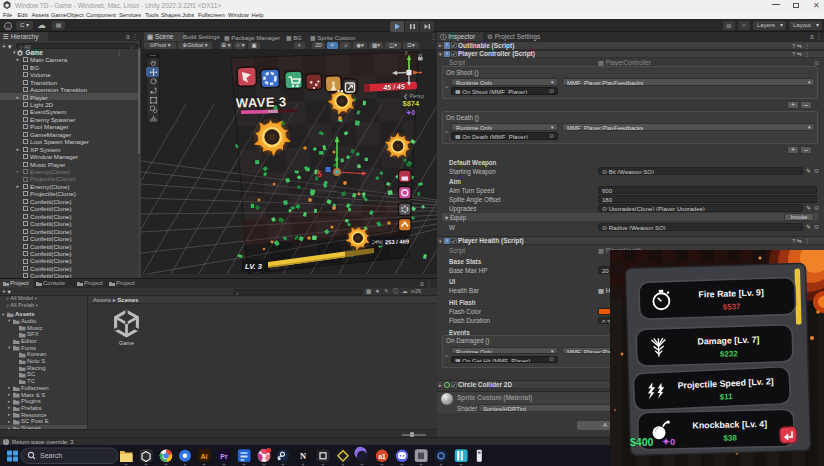  I want to click on svg-text: $537, so click(732, 307).